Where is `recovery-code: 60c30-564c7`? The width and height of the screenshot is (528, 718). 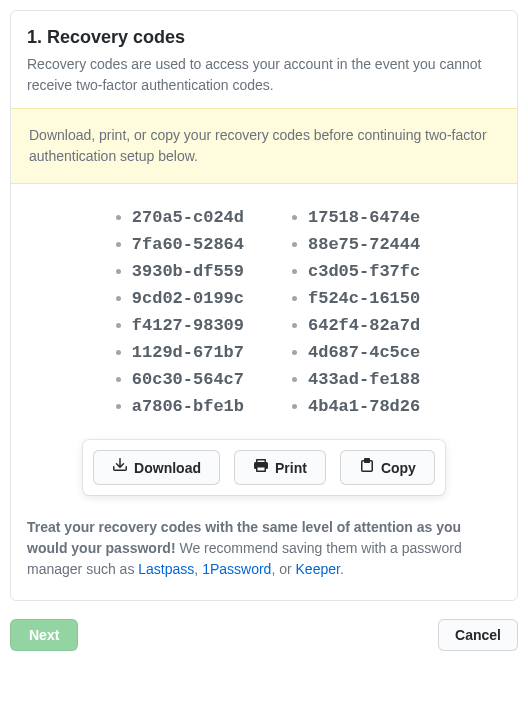
recovery-code: 60c30-564c7 is located at coordinates (188, 380).